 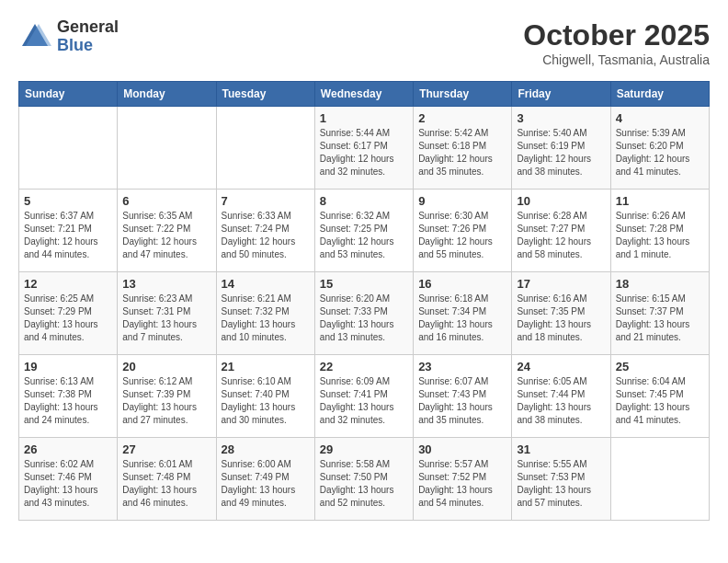 I want to click on calendar-cell: 28Sunrise: 6:00 AM Sunset: 7:49 PM Dayli…, so click(x=265, y=479).